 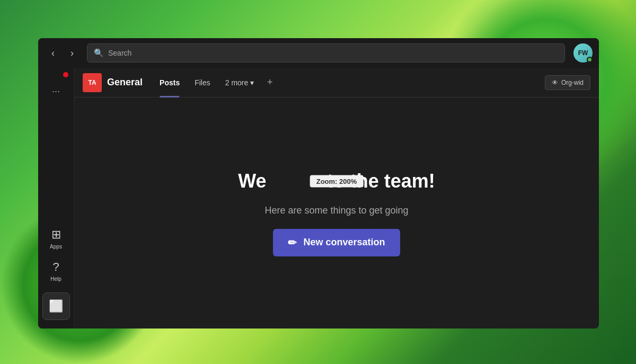 What do you see at coordinates (336, 243) in the screenshot?
I see `new-conversation-button: ✏ New conversation` at bounding box center [336, 243].